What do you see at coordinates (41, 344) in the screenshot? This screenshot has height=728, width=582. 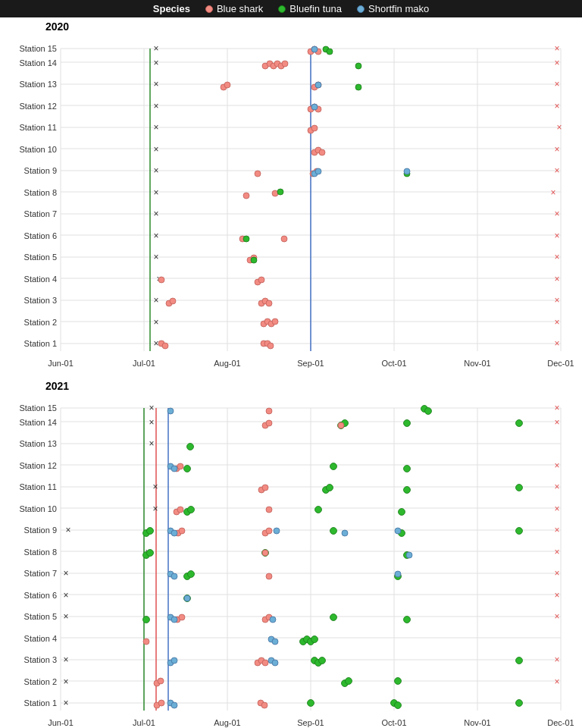 I see `svg-text: Station 1` at bounding box center [41, 344].